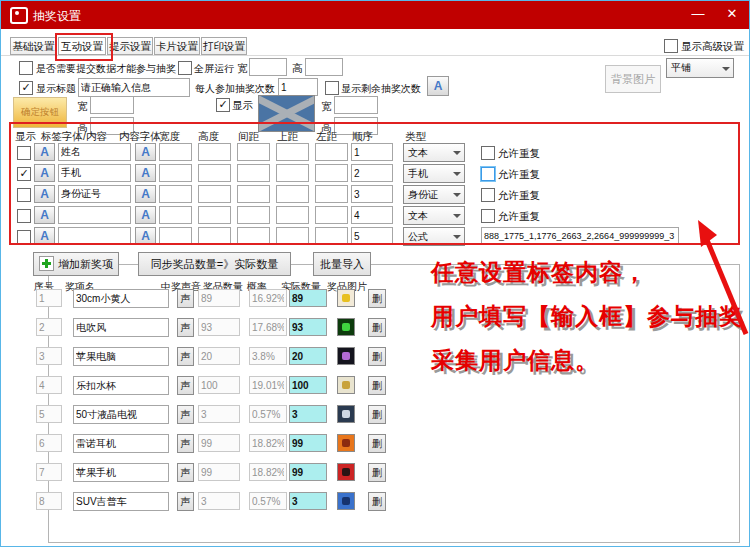 The height and width of the screenshot is (547, 750). What do you see at coordinates (286, 114) in the screenshot?
I see `close-button-image` at bounding box center [286, 114].